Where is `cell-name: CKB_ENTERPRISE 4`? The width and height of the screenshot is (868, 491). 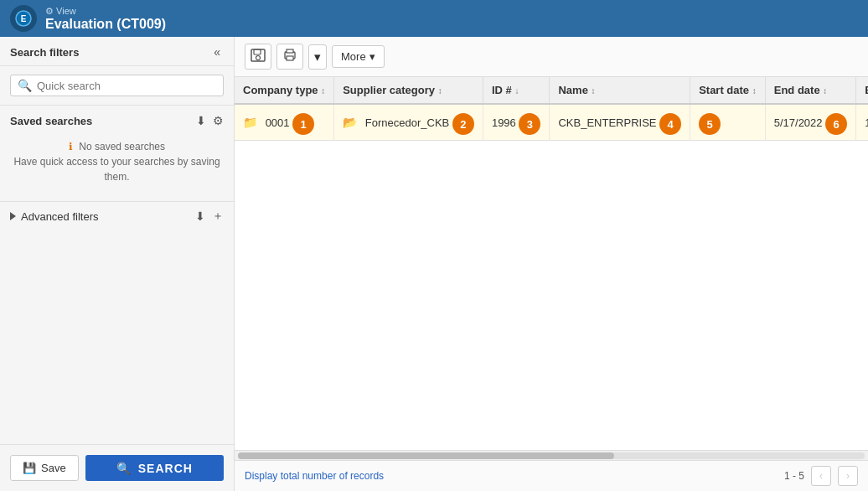 cell-name: CKB_ENTERPRISE 4 is located at coordinates (620, 122).